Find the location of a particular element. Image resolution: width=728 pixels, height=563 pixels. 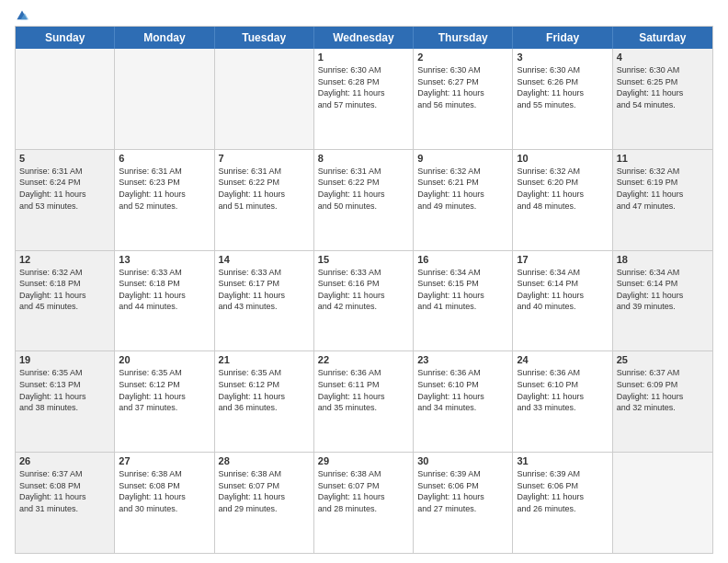

calendar-cell: 12Sunrise: 6:32 AMSunset: 6:18 PMDayligh… is located at coordinates (65, 302).